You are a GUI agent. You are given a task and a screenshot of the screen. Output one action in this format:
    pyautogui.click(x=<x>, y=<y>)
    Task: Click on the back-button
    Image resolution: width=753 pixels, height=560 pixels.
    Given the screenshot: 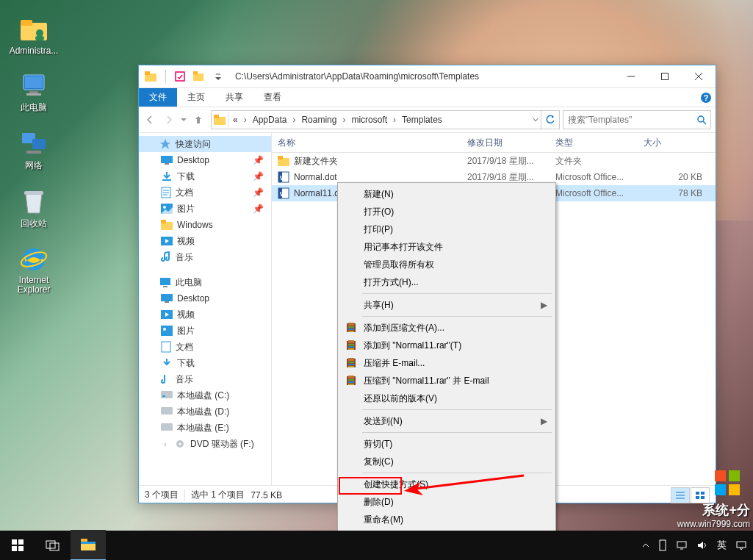 What is the action you would take?
    pyautogui.click(x=150, y=120)
    